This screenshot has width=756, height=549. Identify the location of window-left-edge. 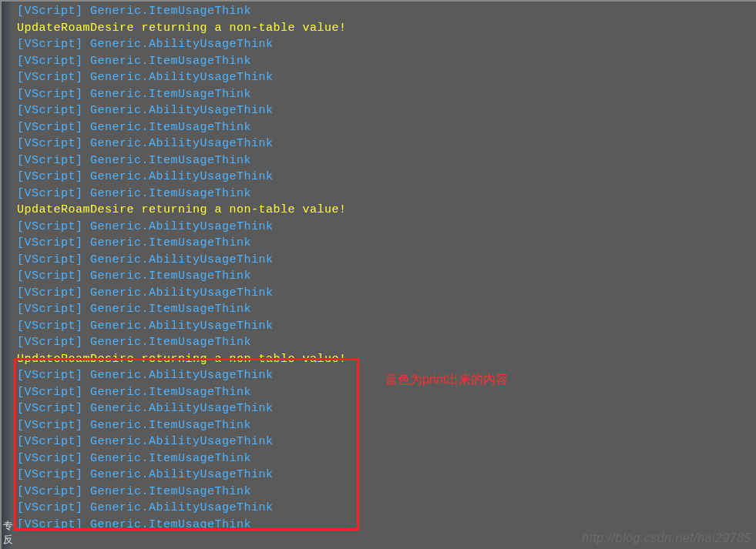
(7, 276).